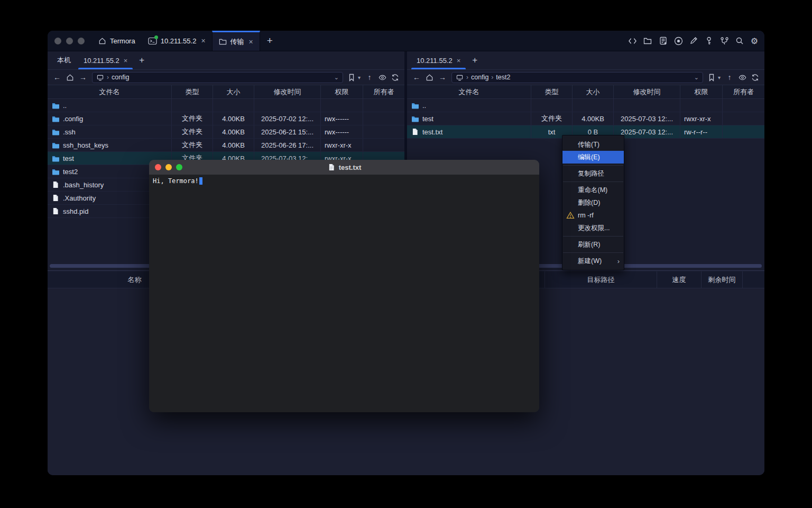  What do you see at coordinates (601, 279) in the screenshot?
I see `transfer-column-destination: 目标路径` at bounding box center [601, 279].